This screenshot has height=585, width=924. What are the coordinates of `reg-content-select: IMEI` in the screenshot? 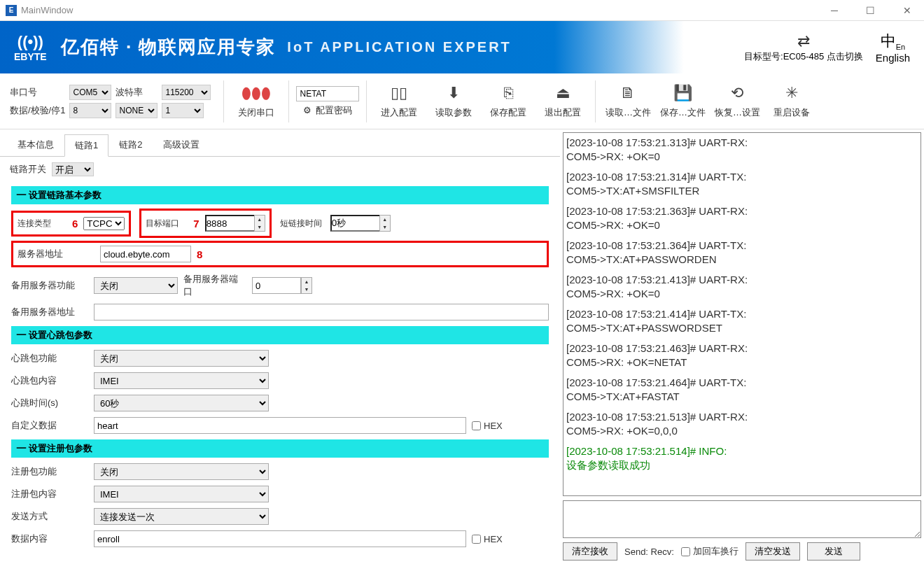 It's located at (181, 494).